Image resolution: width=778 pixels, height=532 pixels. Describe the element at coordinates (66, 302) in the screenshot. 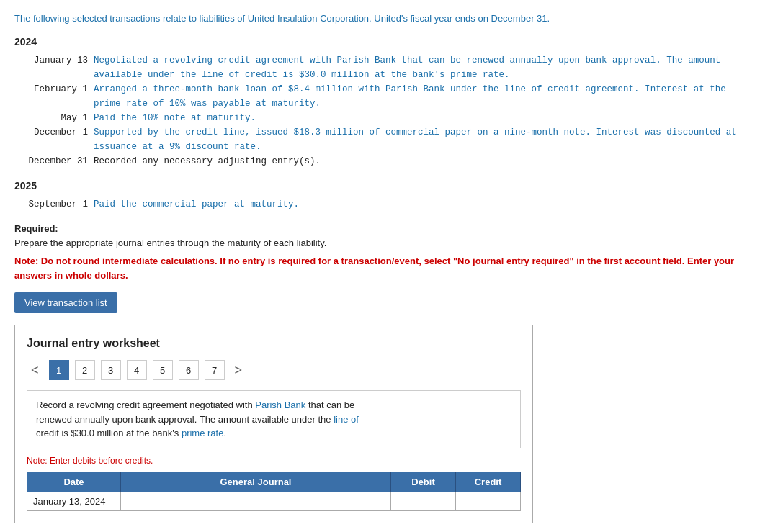

I see `view-transaction-list-button: View transaction list` at that location.